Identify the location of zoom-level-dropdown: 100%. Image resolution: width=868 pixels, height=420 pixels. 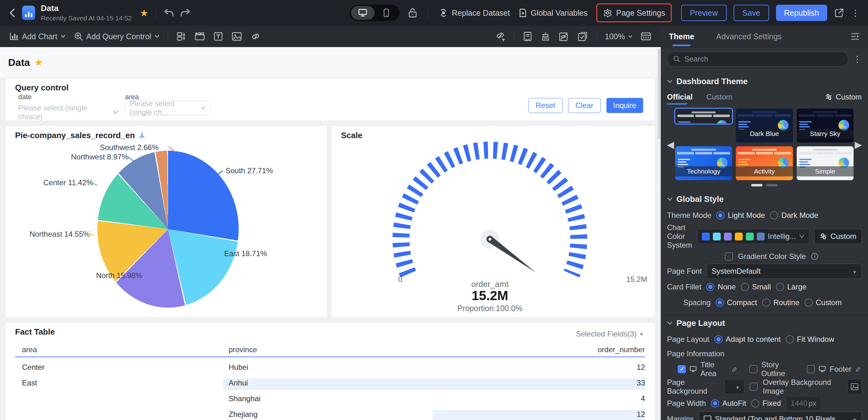
(619, 36).